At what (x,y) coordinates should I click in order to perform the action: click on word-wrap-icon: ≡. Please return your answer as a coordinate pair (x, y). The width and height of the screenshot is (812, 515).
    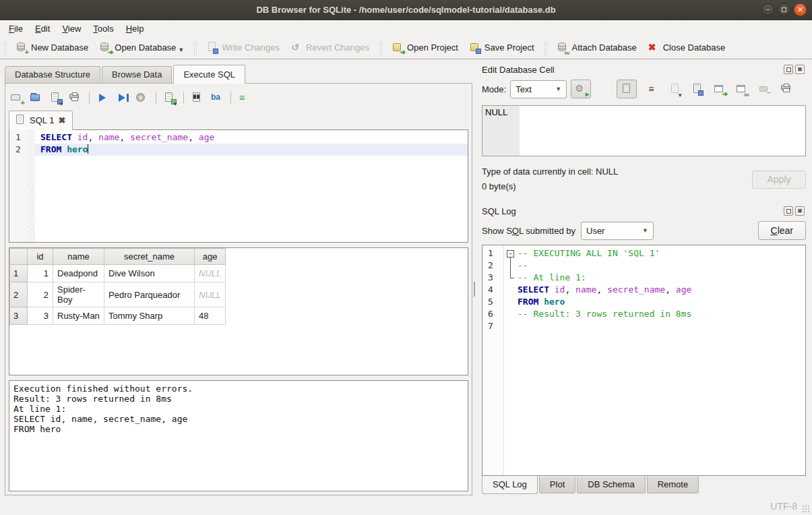
    Looking at the image, I should click on (653, 89).